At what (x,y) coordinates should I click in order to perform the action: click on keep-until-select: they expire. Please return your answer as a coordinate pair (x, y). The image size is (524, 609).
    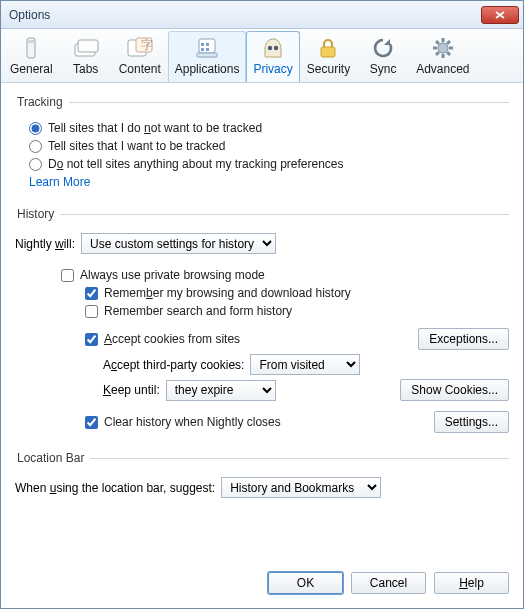
    Looking at the image, I should click on (221, 390).